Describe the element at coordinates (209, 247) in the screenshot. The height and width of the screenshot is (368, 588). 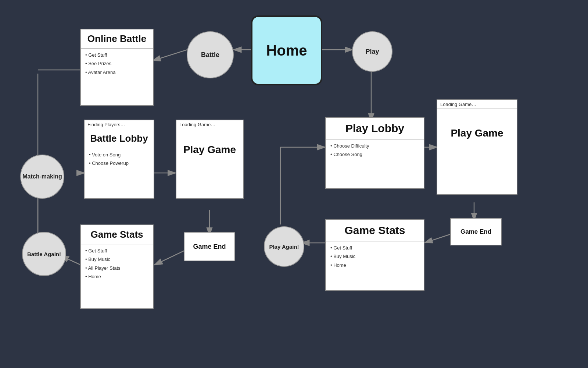
I see `battle-game-end-label: Game End` at that location.